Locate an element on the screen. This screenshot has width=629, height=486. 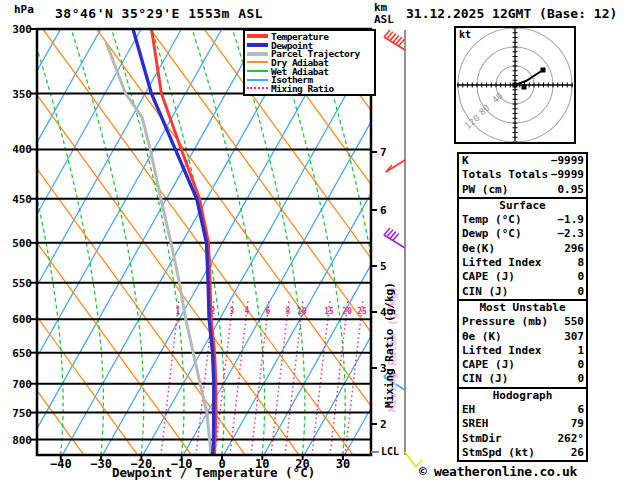
temp-tick-label: −40 is located at coordinates (61, 464).